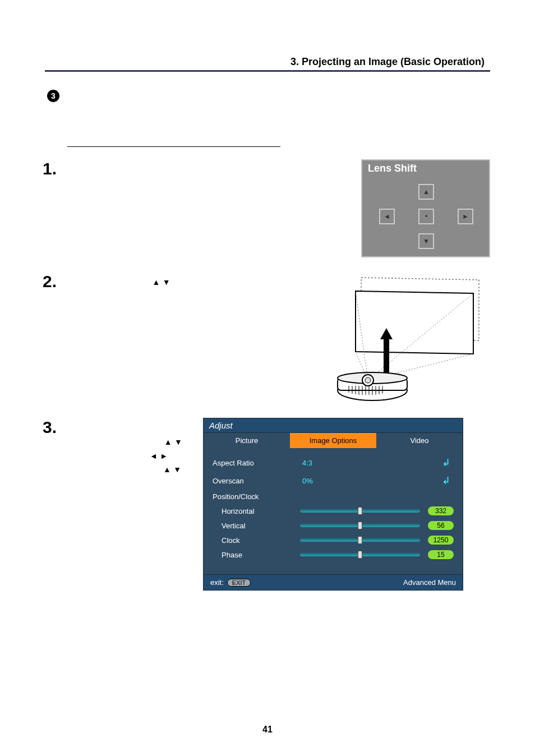 This screenshot has width=535, height=756. I want to click on tab-video: Video, so click(419, 441).